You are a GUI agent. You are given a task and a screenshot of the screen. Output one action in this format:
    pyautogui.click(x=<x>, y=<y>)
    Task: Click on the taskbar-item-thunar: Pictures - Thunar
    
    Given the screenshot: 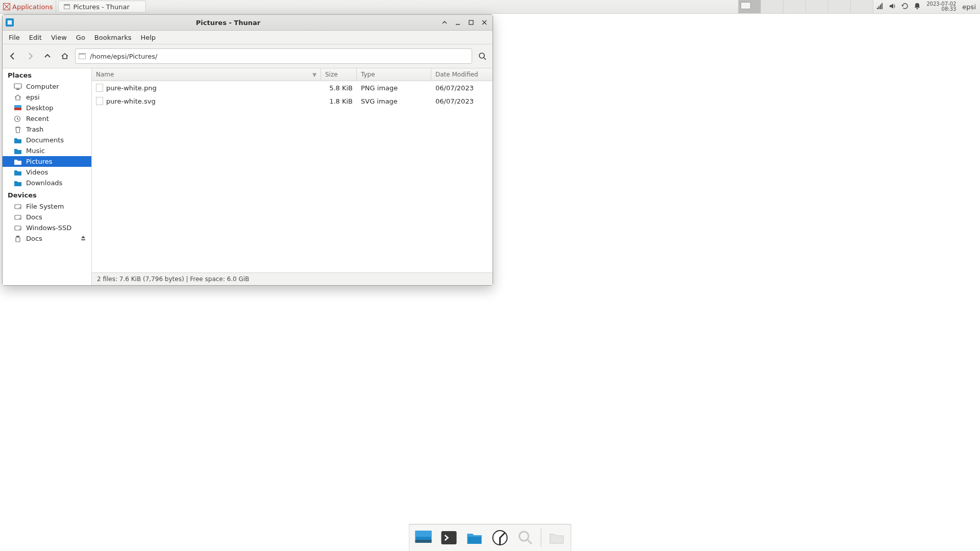 What is the action you would take?
    pyautogui.click(x=102, y=7)
    